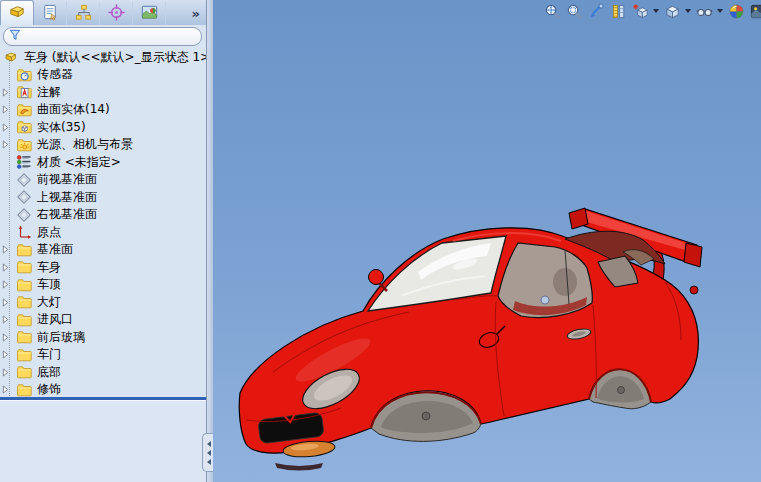 The image size is (761, 482). I want to click on filter-funnel-icon, so click(15, 36).